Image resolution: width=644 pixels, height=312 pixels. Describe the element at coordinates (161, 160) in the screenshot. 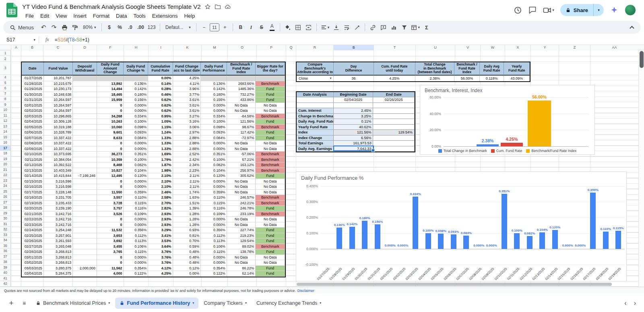

I see `cell: 1.79%` at that location.